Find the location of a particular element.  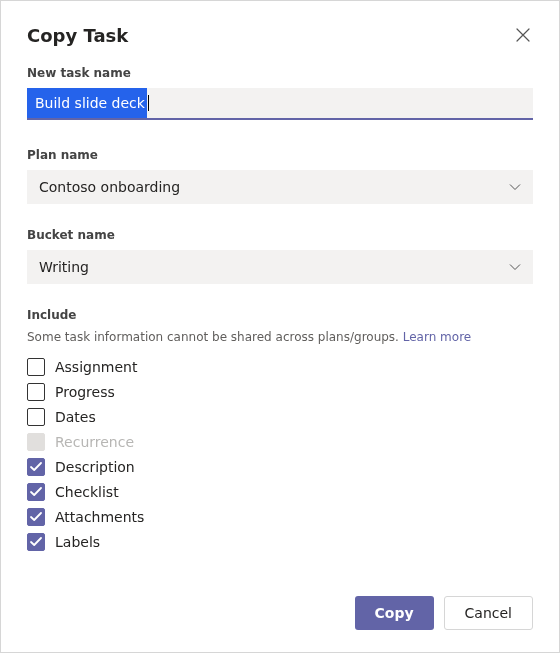

checkbox-checklist is located at coordinates (36, 492).